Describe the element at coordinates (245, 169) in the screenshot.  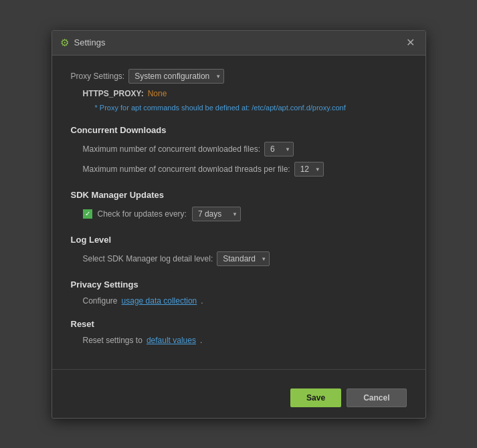
I see `max-threads-row: Maximum number of concurrent download th…` at that location.